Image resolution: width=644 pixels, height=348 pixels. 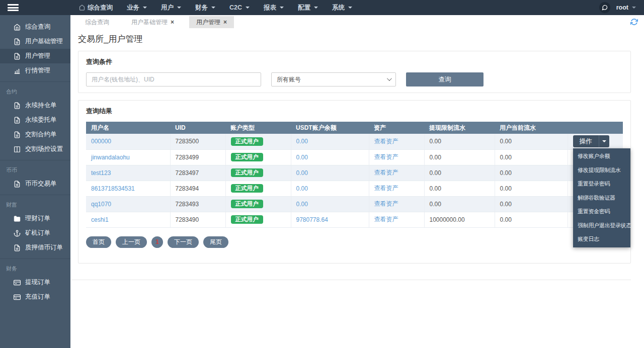 I want to click on pagination-next-button: 下一页, so click(x=183, y=242).